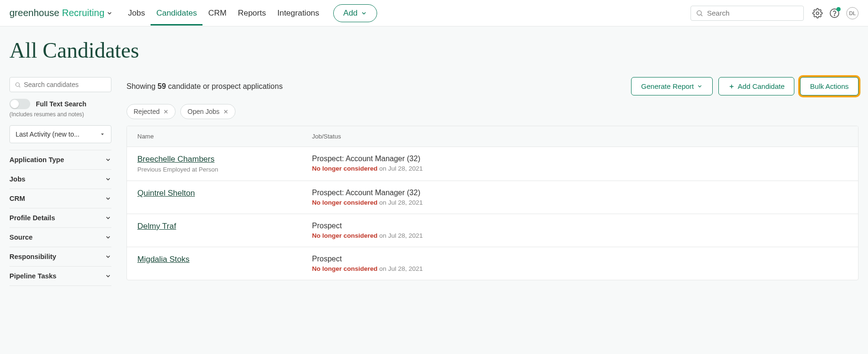  What do you see at coordinates (756, 86) in the screenshot?
I see `add-candidate-button: Add Candidate` at bounding box center [756, 86].